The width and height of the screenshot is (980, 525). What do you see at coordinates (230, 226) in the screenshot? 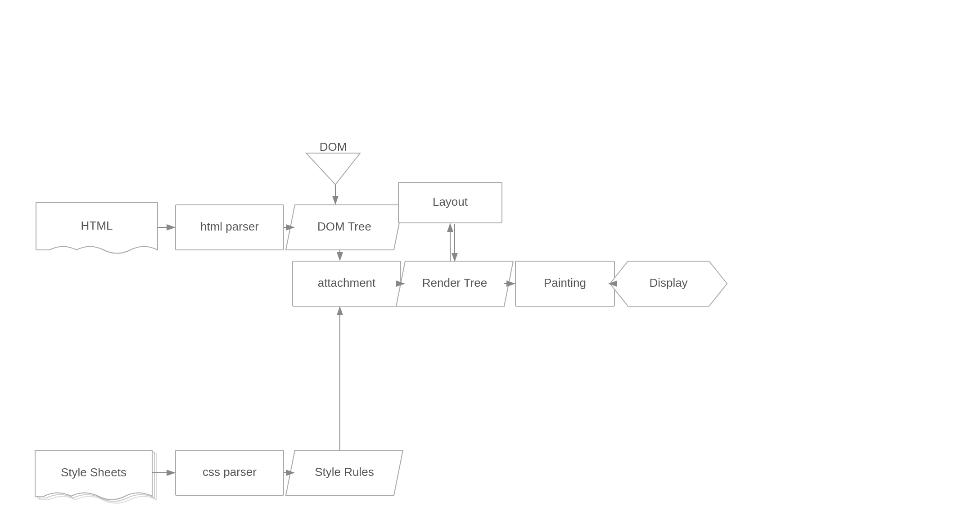
I see `html-parser-label: html parser` at bounding box center [230, 226].